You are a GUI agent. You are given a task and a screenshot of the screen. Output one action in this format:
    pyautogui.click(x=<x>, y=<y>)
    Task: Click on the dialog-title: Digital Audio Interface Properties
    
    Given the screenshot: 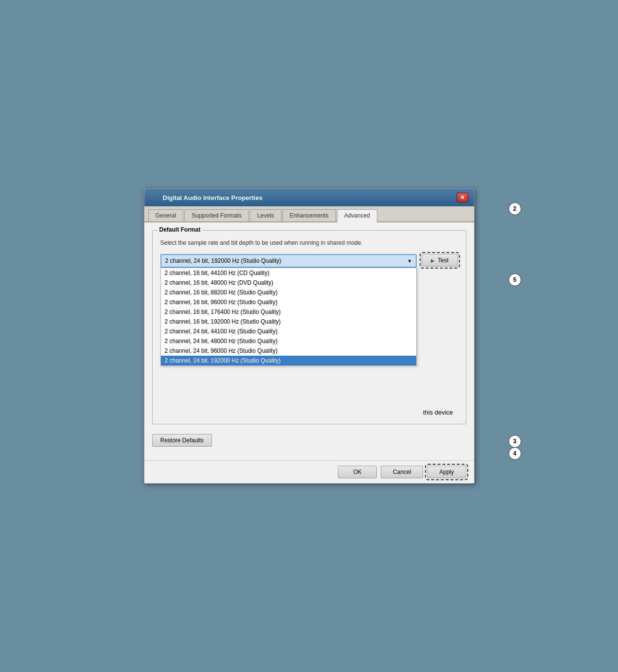 What is the action you would take?
    pyautogui.click(x=213, y=198)
    